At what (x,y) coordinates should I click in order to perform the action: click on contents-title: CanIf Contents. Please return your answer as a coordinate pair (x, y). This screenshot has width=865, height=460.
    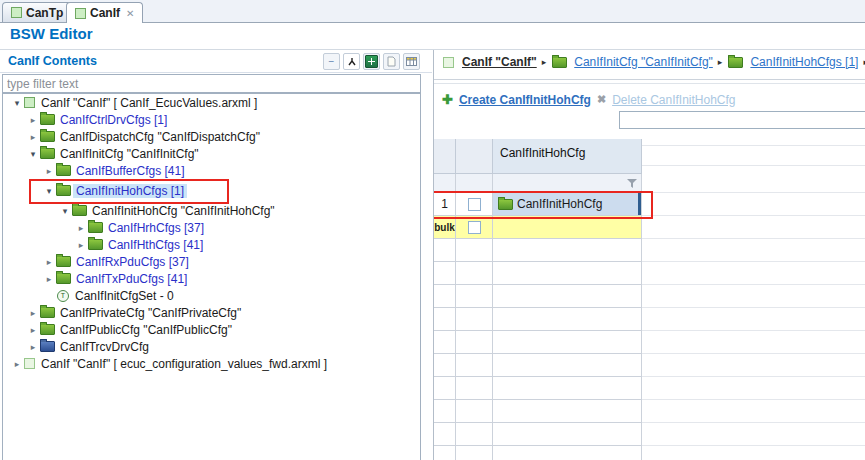
    Looking at the image, I should click on (52, 61).